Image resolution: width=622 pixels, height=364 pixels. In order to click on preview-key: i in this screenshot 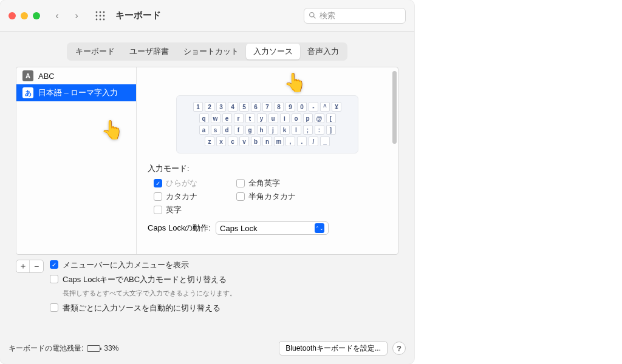, I will do `click(285, 118)`.